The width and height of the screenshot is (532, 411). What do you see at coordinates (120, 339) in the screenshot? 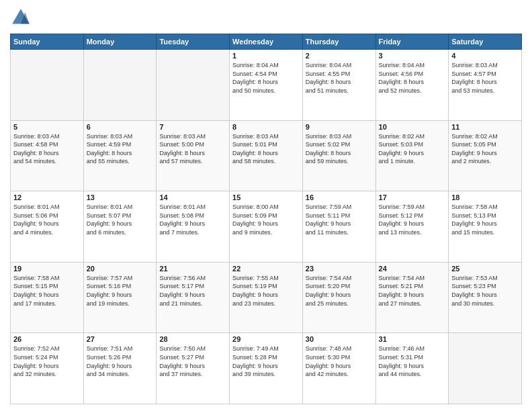
I see `day-number: 27` at bounding box center [120, 339].